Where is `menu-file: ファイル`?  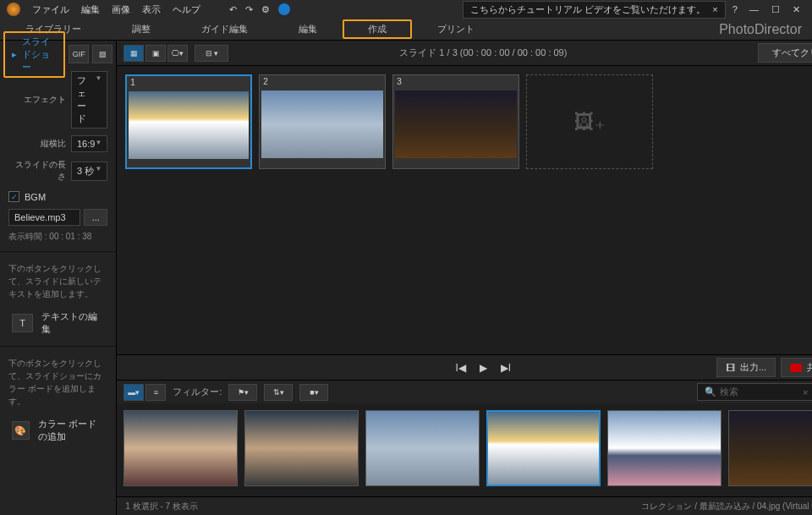 menu-file: ファイル is located at coordinates (51, 10).